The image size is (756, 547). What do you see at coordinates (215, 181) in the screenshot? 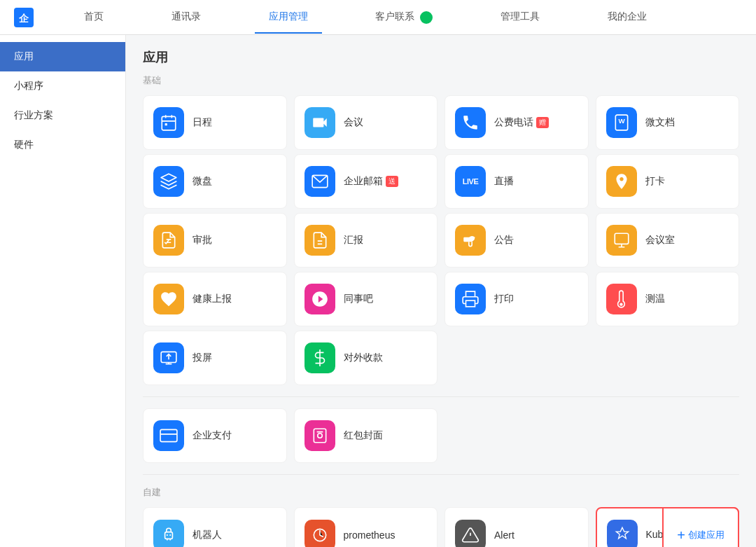
I see `app-card-disk: 微盘` at bounding box center [215, 181].